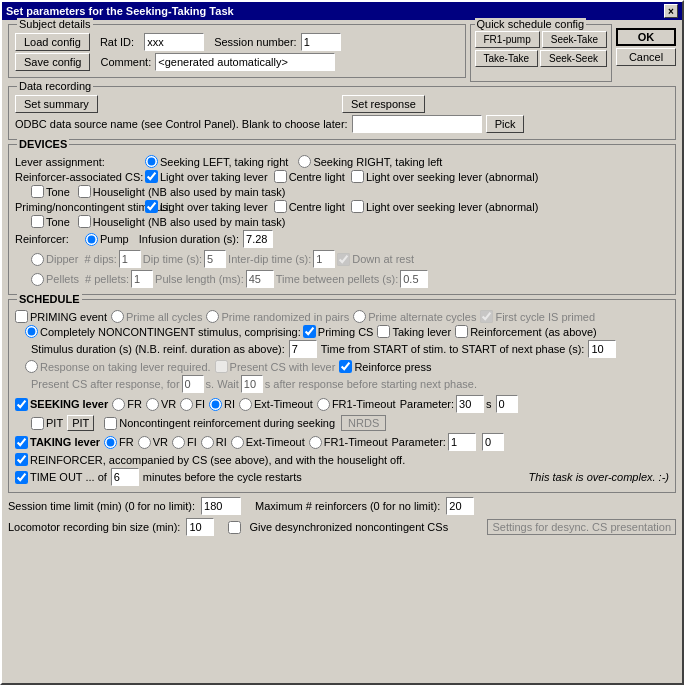  I want to click on noncontingent-radio, so click(32, 332).